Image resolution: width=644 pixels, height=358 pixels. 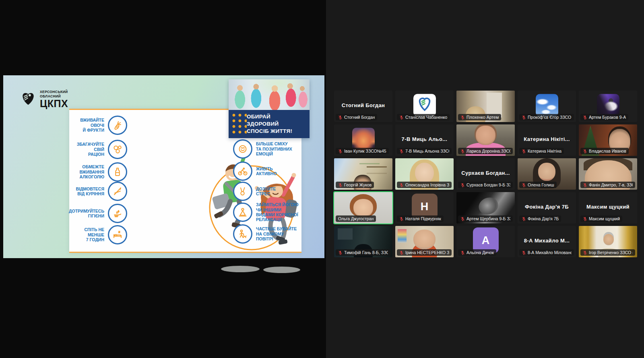 I want to click on health-tip-text: ВІДМОВТЕСЯ ВІД КУРІННЯ, so click(x=90, y=192).